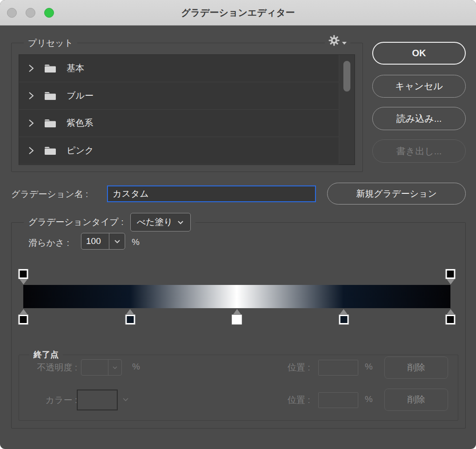 This screenshot has width=476, height=449. What do you see at coordinates (338, 41) in the screenshot?
I see `presets-menu-button` at bounding box center [338, 41].